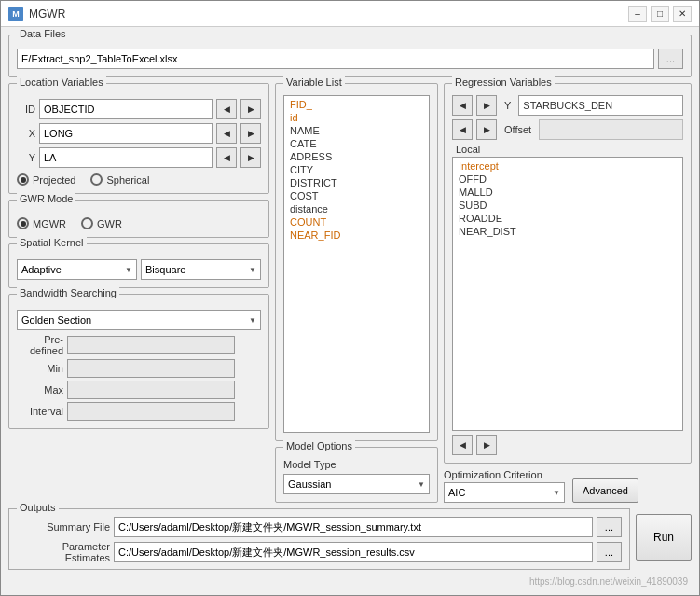  Describe the element at coordinates (76, 270) in the screenshot. I see `kernel-type-dropdown: Adaptive ▼` at that location.